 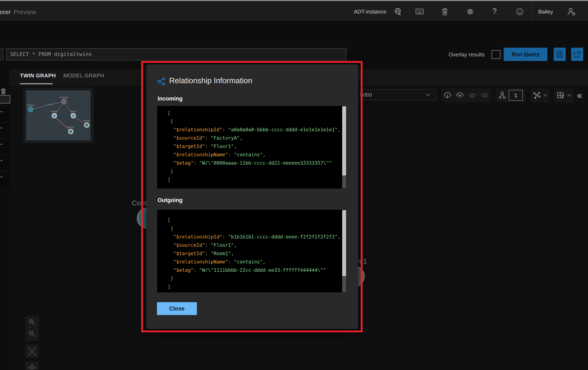 I want to click on zoom-controls, so click(x=32, y=329).